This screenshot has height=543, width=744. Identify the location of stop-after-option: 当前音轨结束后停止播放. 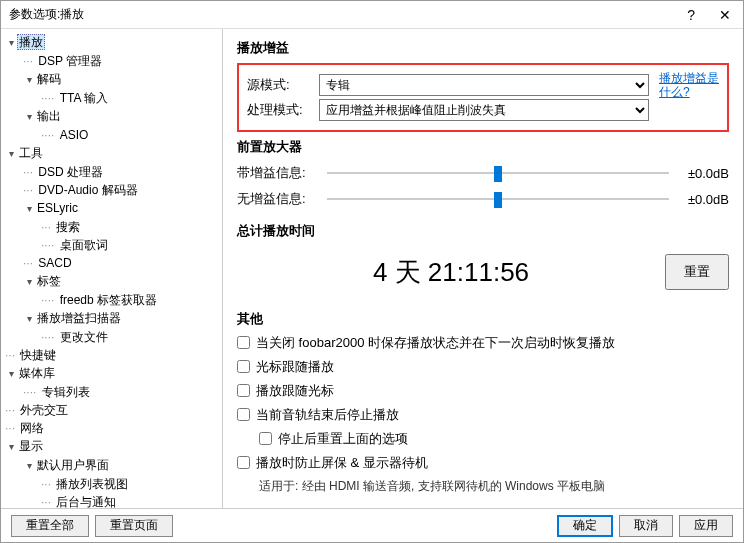
(483, 415).